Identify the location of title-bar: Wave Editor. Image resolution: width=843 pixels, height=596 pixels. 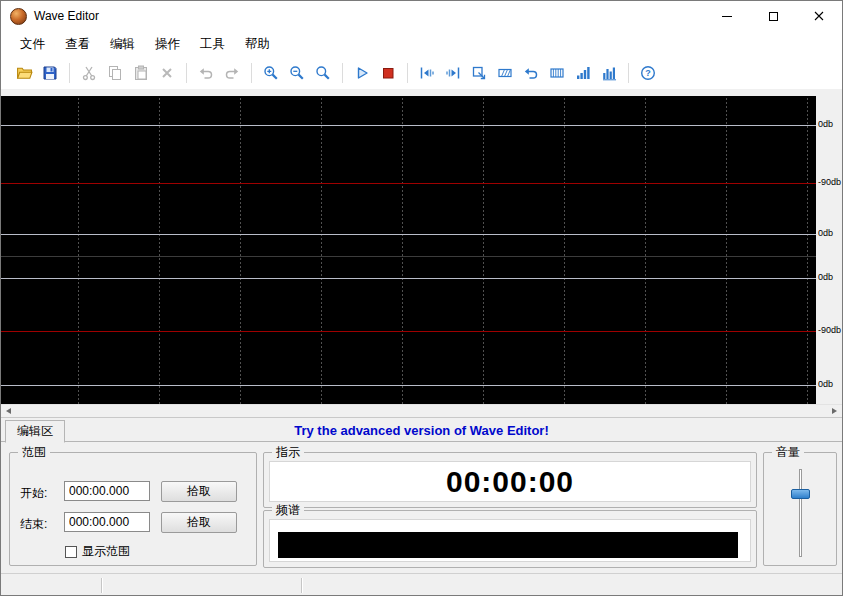
(422, 16).